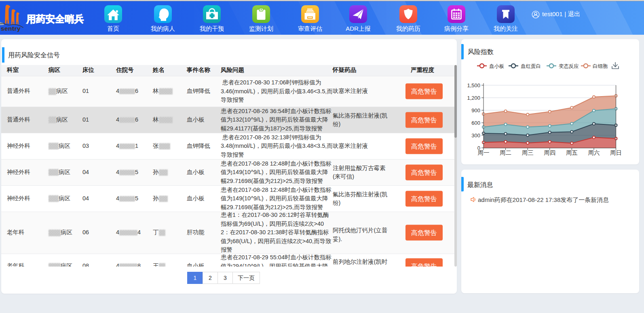  What do you see at coordinates (528, 153) in the screenshot?
I see `svg-text: 周三` at bounding box center [528, 153].